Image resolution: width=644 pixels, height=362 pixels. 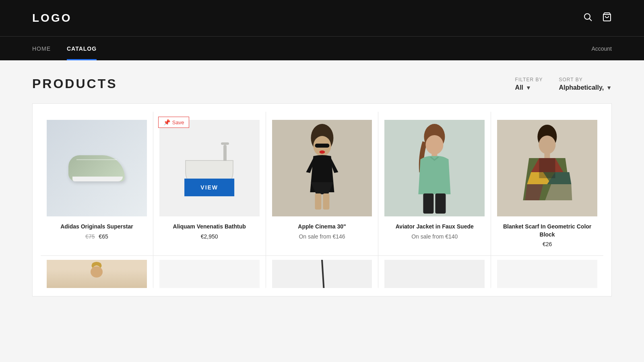 I want to click on product-price-4: On sale from €140, so click(x=435, y=237).